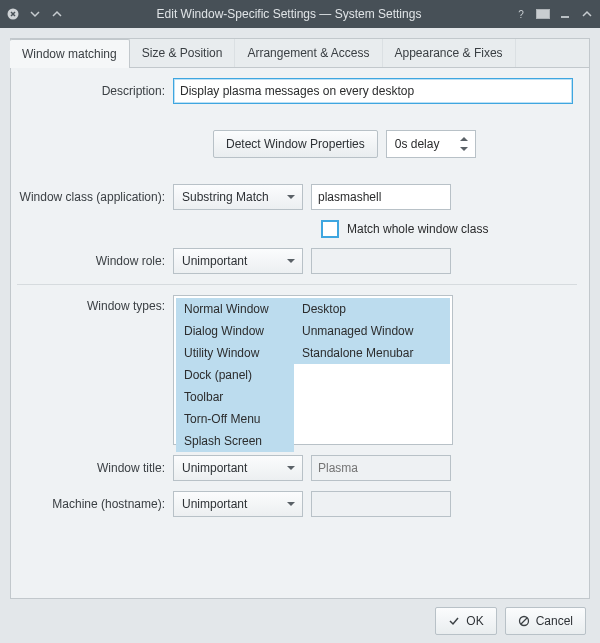 This screenshot has width=600, height=643. What do you see at coordinates (297, 197) in the screenshot?
I see `row-window-class: Window class (application): Substring Ma…` at bounding box center [297, 197].